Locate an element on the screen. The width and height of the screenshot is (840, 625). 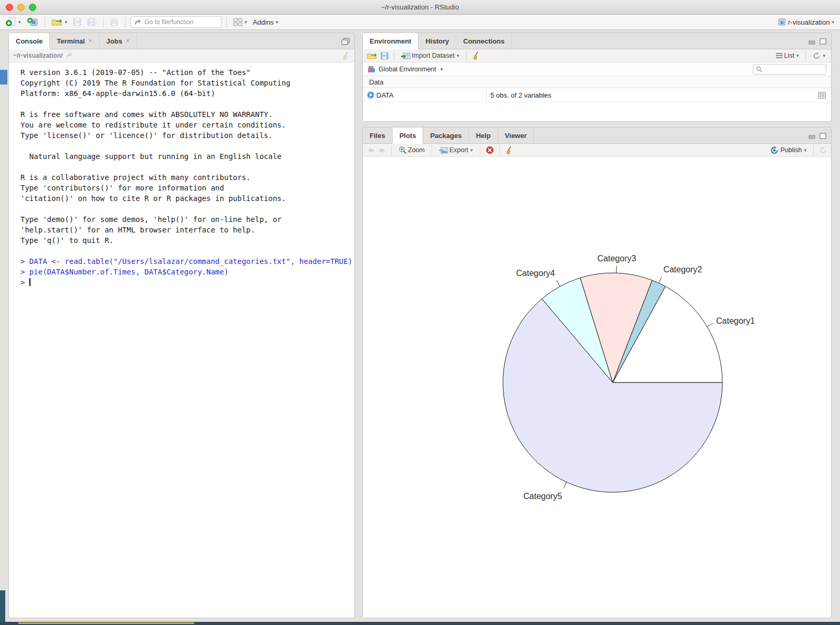
zoom-label: Zoom is located at coordinates (416, 150).